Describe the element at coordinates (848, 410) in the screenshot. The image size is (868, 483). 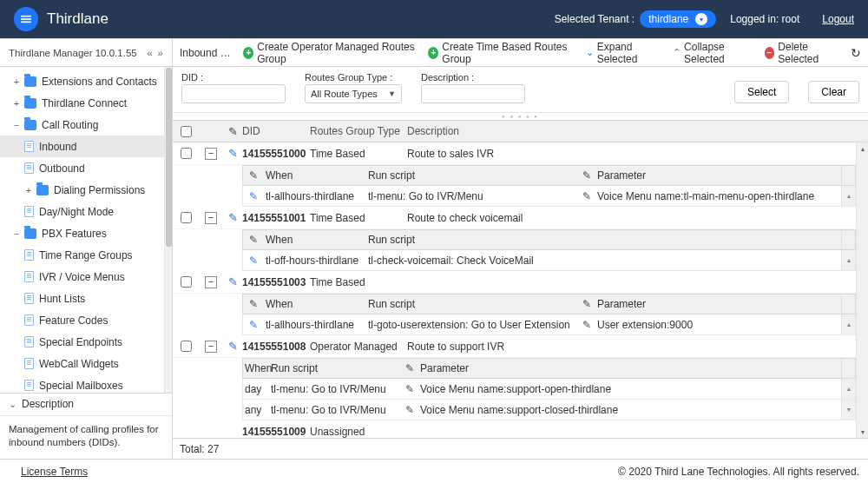
I see `inner-scrollbar: ▾` at that location.